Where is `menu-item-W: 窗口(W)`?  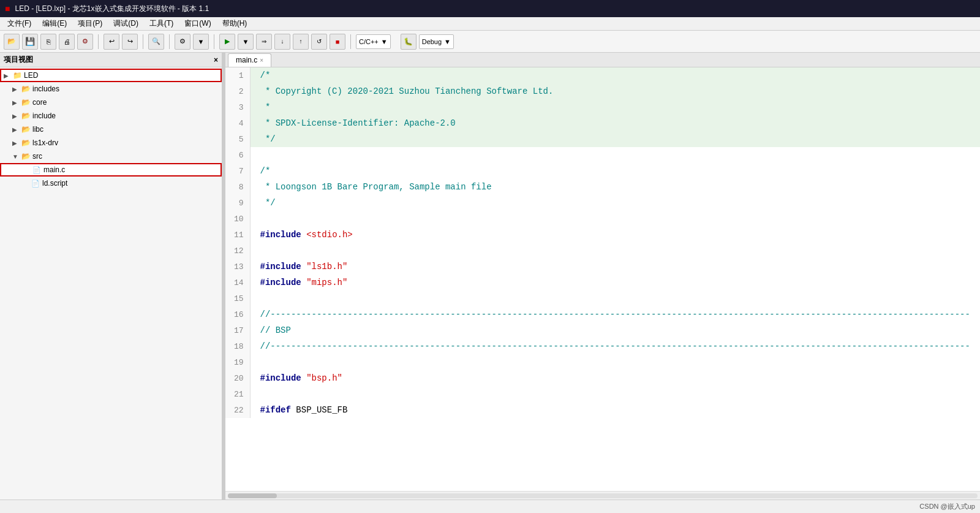
menu-item-W: 窗口(W) is located at coordinates (197, 23).